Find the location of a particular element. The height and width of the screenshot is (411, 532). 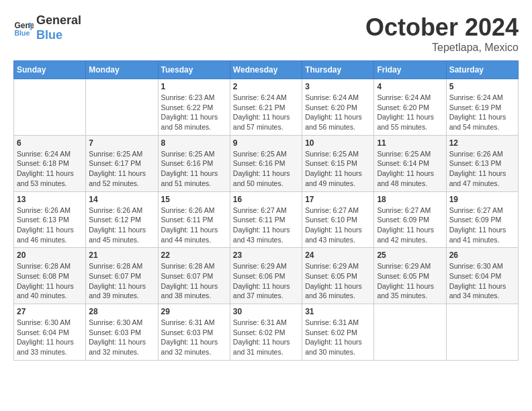

day-number: 4 is located at coordinates (410, 87).